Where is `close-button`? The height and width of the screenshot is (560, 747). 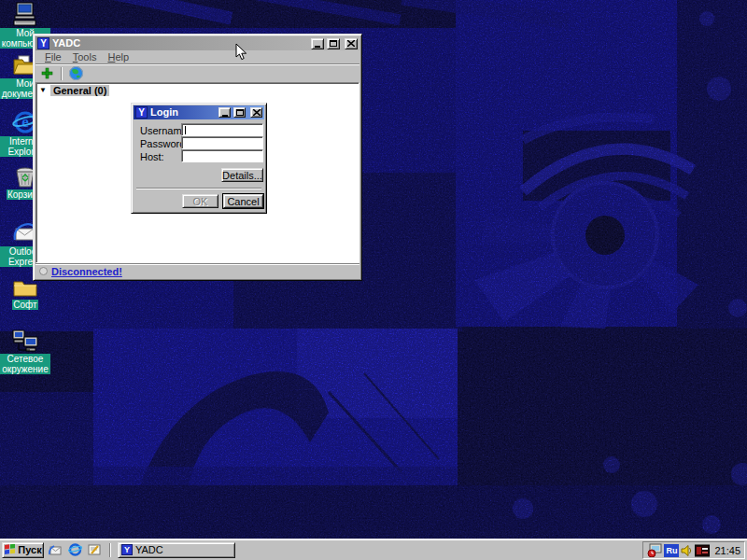 close-button is located at coordinates (351, 44).